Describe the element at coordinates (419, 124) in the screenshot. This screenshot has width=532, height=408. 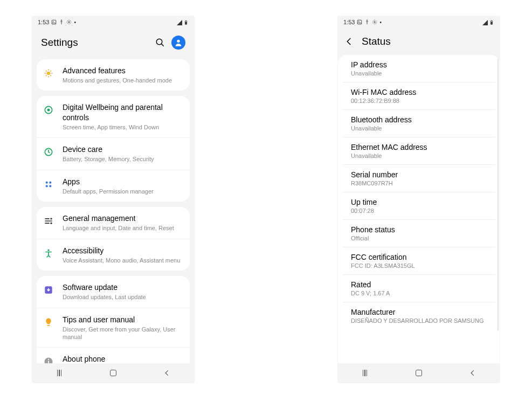
I see `status-row: Bluetooth addressUnavailable` at that location.